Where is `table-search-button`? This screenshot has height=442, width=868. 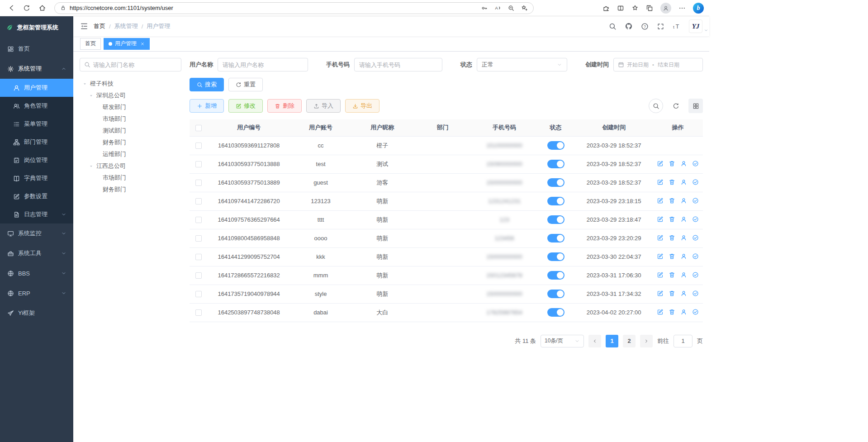 table-search-button is located at coordinates (656, 106).